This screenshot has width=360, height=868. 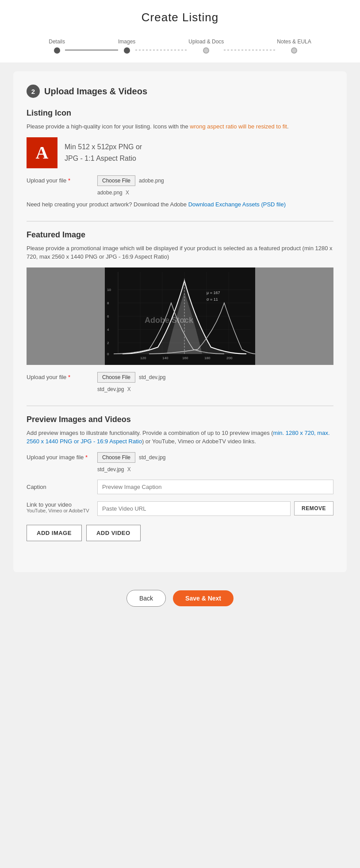 What do you see at coordinates (206, 50) in the screenshot?
I see `step-upload-docs-dot` at bounding box center [206, 50].